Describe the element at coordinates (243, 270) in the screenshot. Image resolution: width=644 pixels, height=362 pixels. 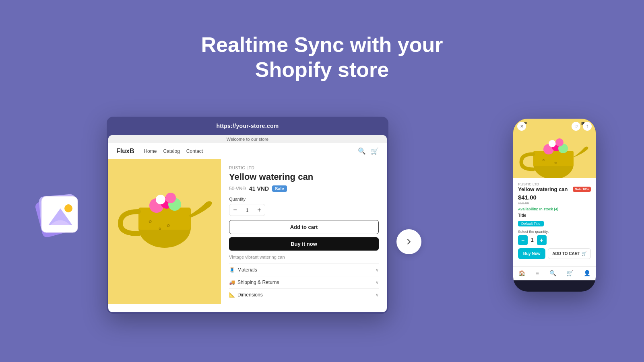
I see `accordion-materials-label: 🧵 Materials` at that location.